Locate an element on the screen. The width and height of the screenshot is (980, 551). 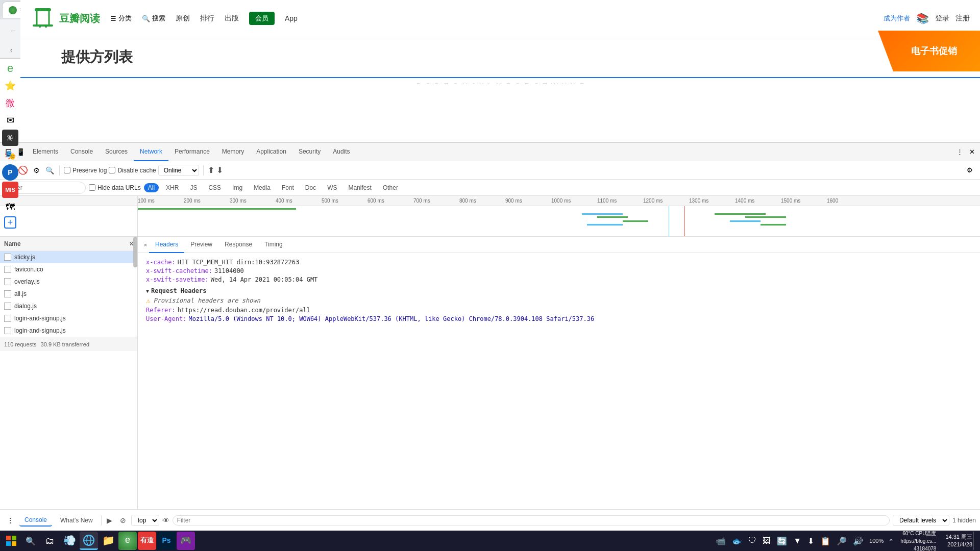
system-clock: 14:31 周三 2021/4/28 is located at coordinates (959, 541).